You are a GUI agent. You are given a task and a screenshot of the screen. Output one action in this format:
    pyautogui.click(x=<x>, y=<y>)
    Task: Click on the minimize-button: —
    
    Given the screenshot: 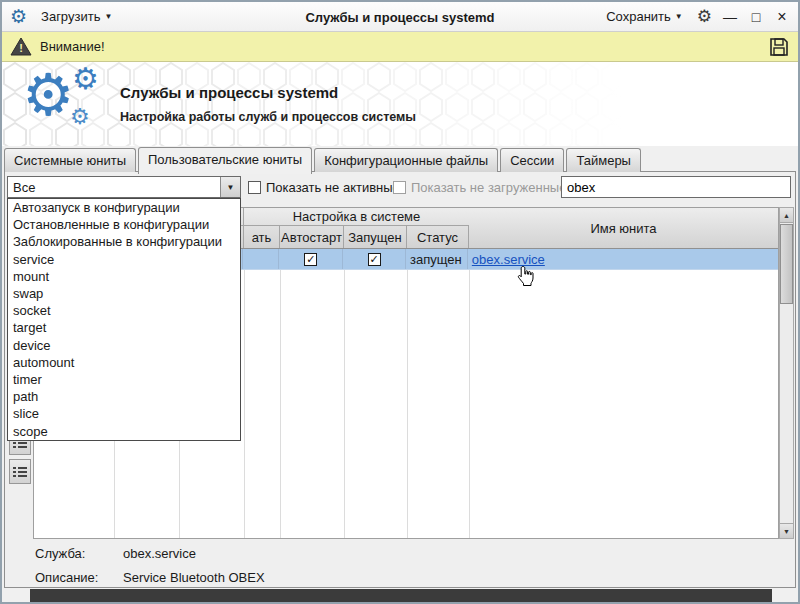 What is the action you would take?
    pyautogui.click(x=730, y=17)
    